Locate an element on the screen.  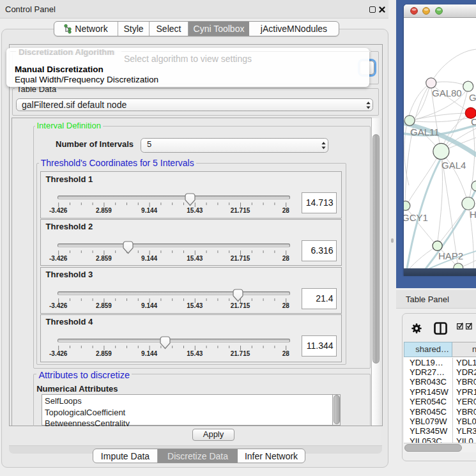
svg-text: GAL11 is located at coordinates (425, 132).